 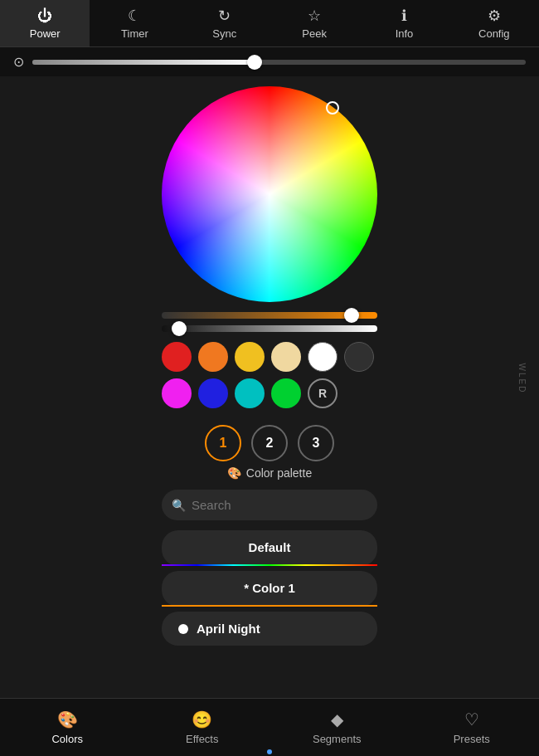 What do you see at coordinates (68, 727) in the screenshot?
I see `bottom-nav-colors: 🎨 Colors` at bounding box center [68, 727].